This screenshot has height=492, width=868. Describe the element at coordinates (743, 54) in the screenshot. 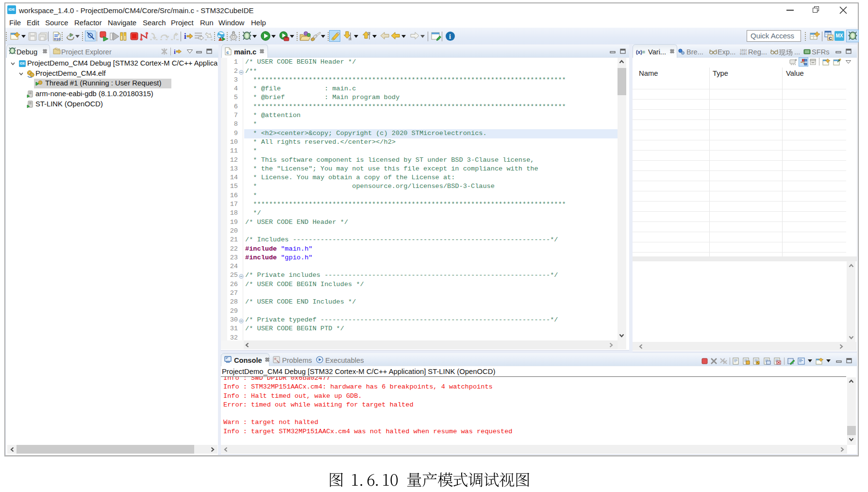

I see `svg-text: 0101` at that location.